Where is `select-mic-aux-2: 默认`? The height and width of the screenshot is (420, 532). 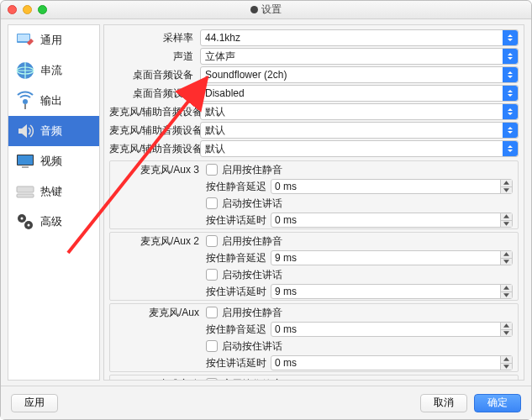
select-mic-aux-2: 默认 is located at coordinates (360, 130).